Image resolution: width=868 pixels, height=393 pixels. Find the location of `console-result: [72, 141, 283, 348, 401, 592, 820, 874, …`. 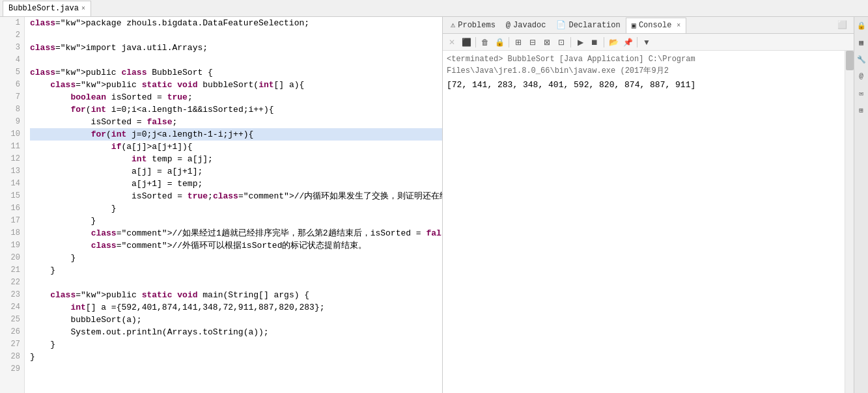

console-result: [72, 141, 283, 348, 401, 592, 820, 874, … is located at coordinates (643, 85).